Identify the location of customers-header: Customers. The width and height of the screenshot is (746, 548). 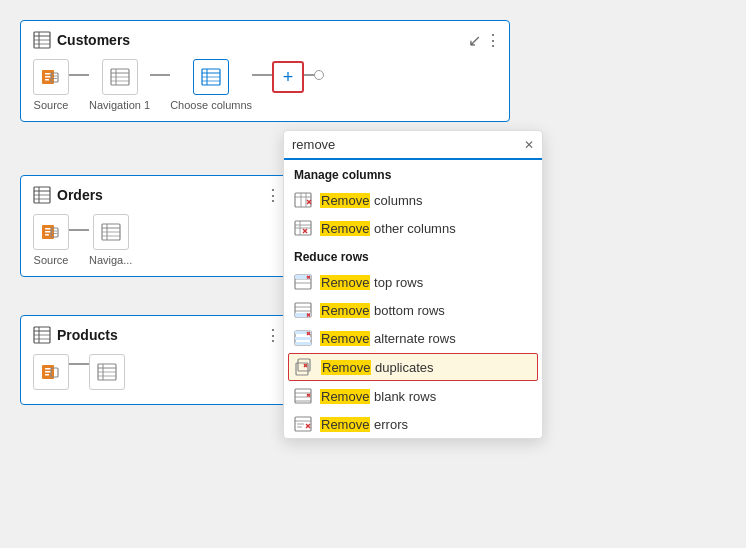
(265, 40).